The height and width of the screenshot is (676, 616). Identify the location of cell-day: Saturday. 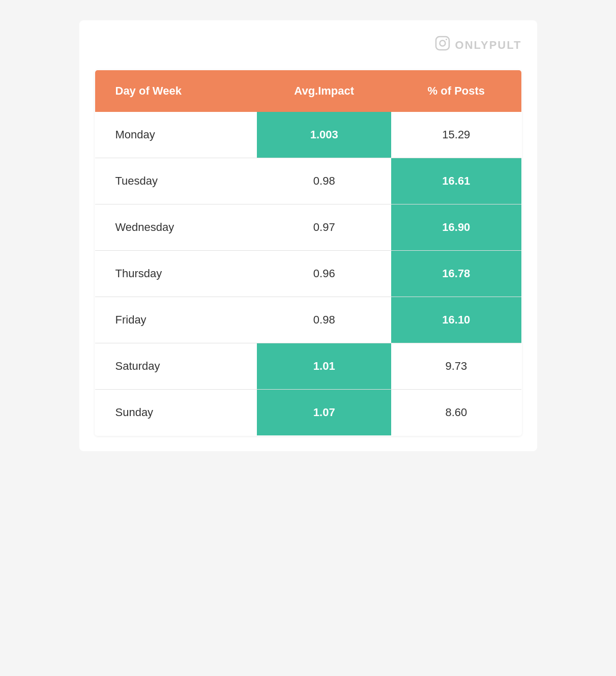
(176, 366).